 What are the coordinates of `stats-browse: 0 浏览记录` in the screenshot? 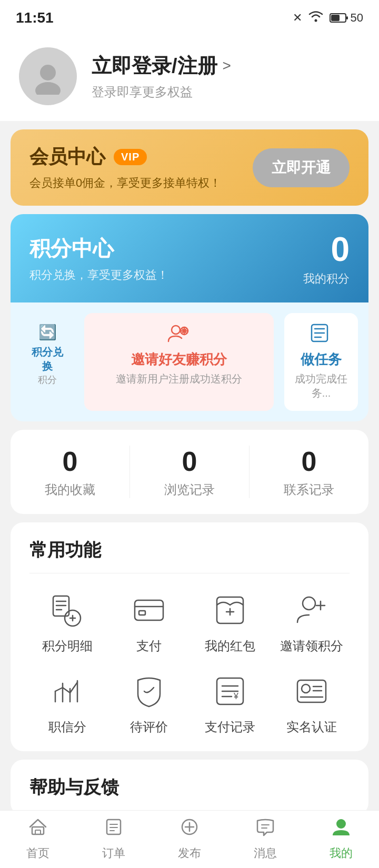 It's located at (190, 472).